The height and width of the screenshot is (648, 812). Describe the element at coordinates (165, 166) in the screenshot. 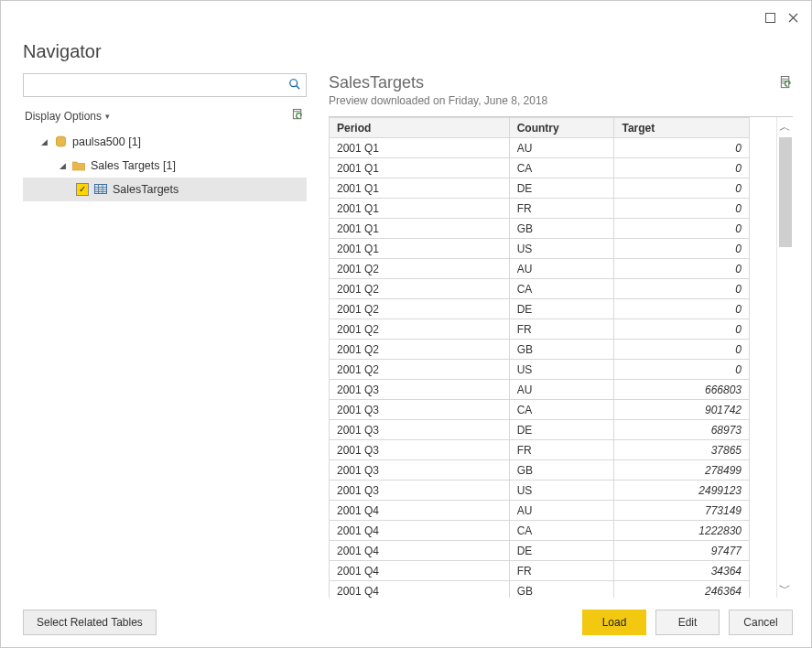

I see `navigator-tree: ◢ paulsa500 [1] ◢ Sales Targets [1] ✓` at that location.